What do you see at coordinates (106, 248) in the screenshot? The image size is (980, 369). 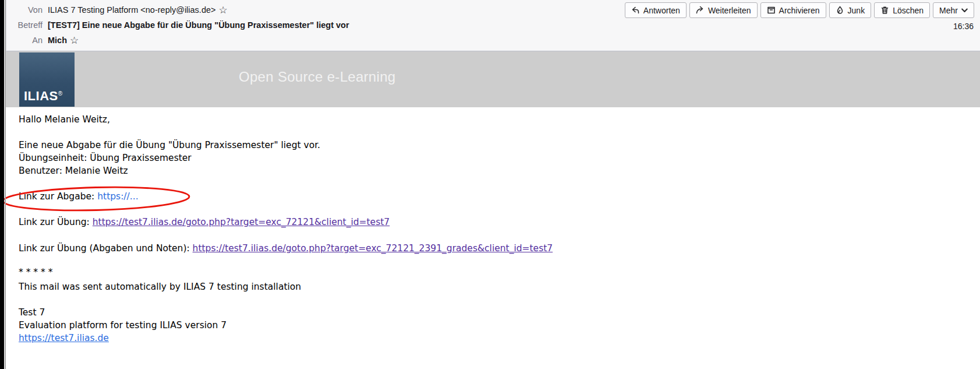 I see `noten-label: Link zur Übung (Abgaben und Noten):` at bounding box center [106, 248].